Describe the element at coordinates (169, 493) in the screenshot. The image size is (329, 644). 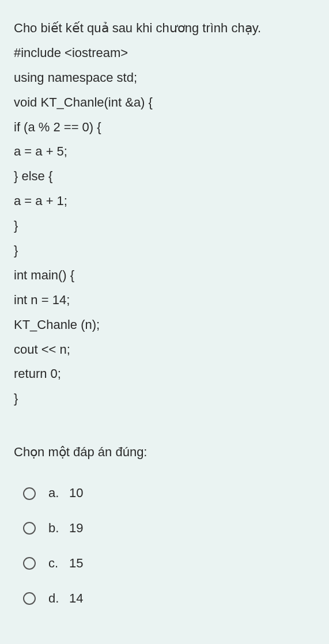
I see `option-a: a. 10` at that location.